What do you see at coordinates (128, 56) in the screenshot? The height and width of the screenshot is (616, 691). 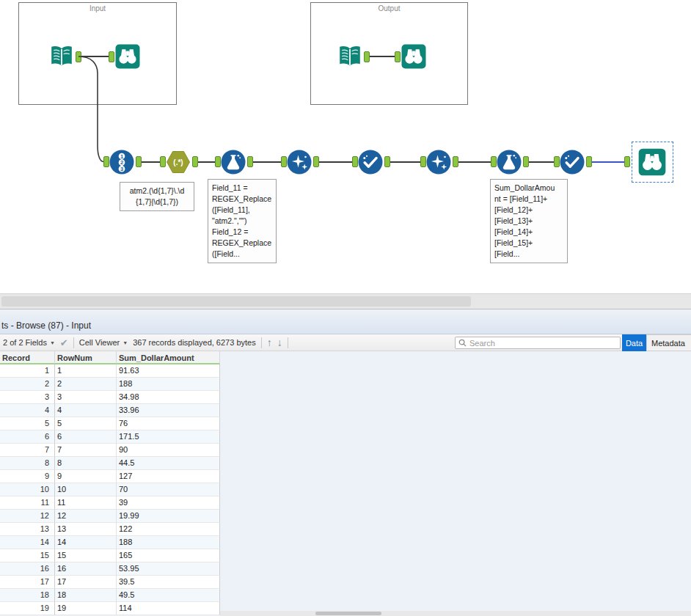 I see `browse-tool-input-container` at bounding box center [128, 56].